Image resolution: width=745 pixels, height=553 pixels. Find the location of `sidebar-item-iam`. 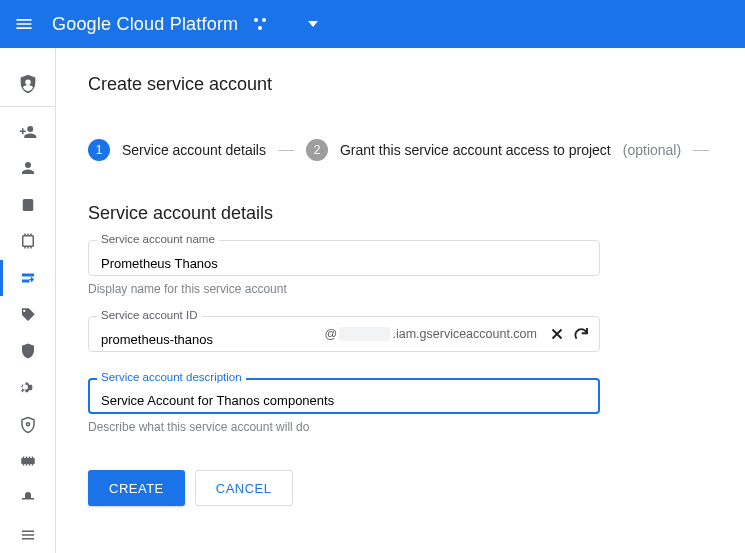

sidebar-item-iam is located at coordinates (28, 84).